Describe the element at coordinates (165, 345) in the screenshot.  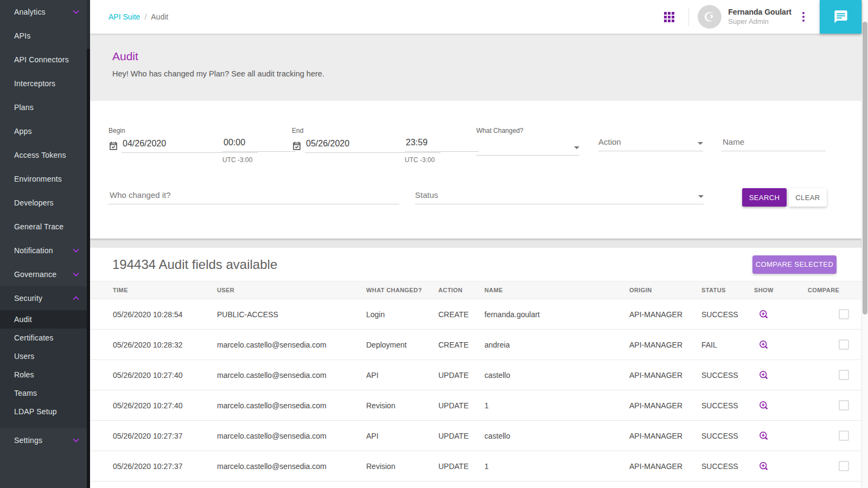
I see `cell-time: 05/26/2020 10:28:32` at that location.